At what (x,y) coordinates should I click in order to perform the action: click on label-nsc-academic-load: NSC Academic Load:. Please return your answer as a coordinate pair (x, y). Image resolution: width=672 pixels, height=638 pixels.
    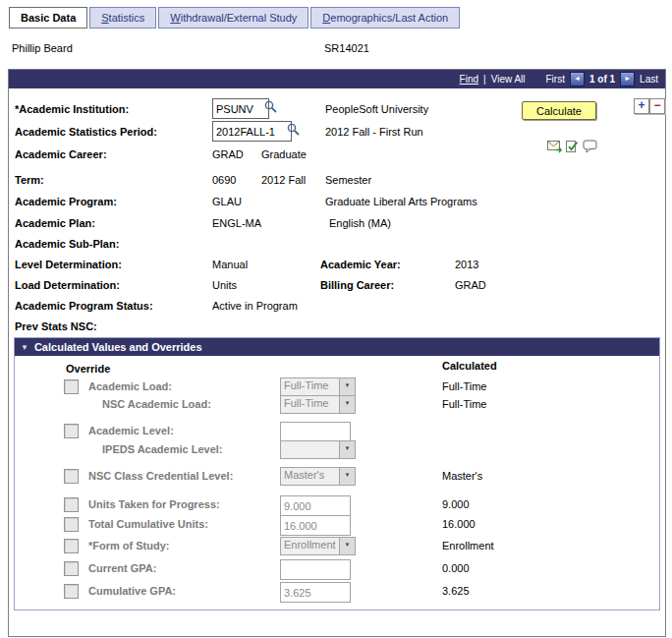
    Looking at the image, I should click on (157, 404).